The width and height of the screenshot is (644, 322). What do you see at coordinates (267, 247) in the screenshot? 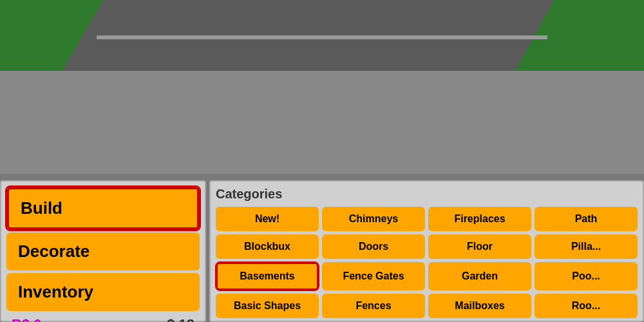
I see `category-blockbux: Blockbux` at bounding box center [267, 247].